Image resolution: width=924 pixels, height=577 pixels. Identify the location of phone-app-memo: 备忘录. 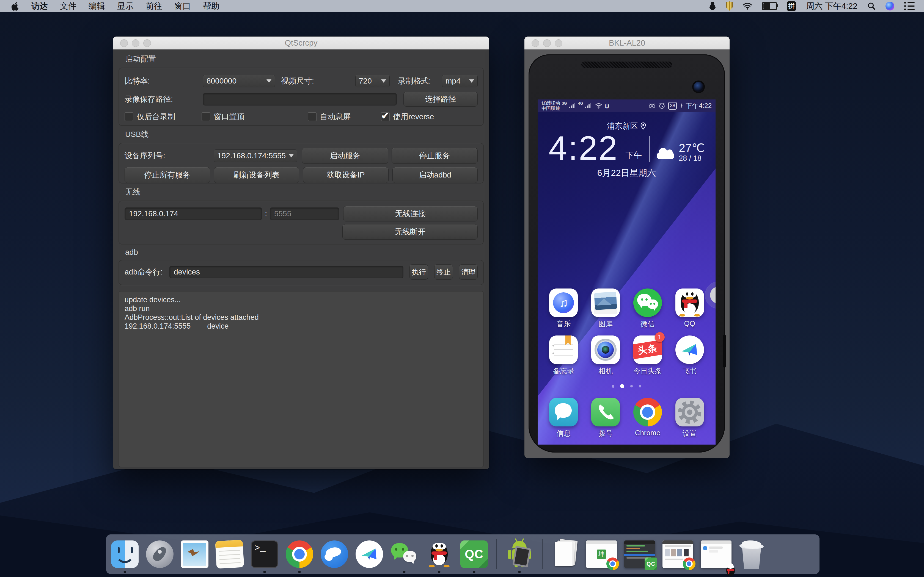
(564, 356).